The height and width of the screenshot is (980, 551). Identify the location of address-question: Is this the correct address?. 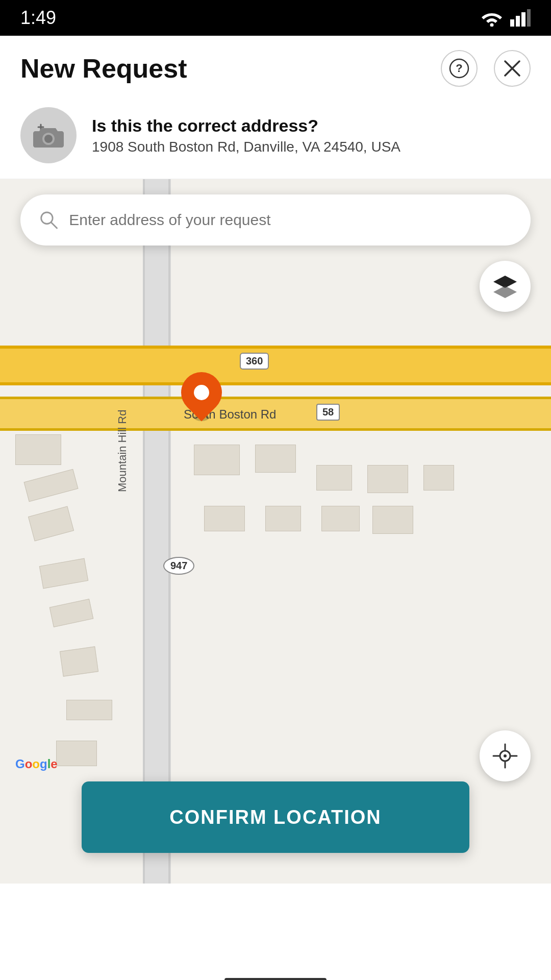
(246, 126).